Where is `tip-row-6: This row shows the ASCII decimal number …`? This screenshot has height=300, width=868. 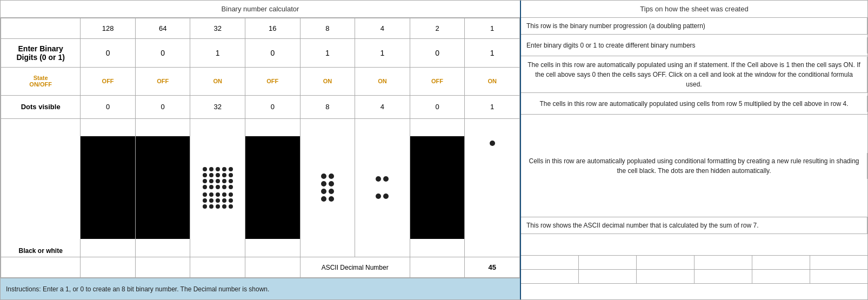 tip-row-6: This row shows the ASCII decimal number … is located at coordinates (694, 226).